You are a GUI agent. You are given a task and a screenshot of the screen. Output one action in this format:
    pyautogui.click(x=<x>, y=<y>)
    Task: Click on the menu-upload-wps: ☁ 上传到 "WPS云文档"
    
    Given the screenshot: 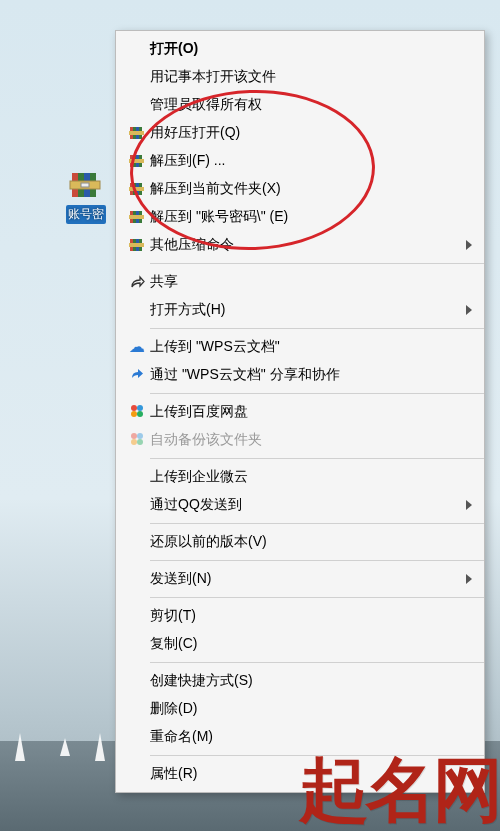 What is the action you would take?
    pyautogui.click(x=300, y=347)
    